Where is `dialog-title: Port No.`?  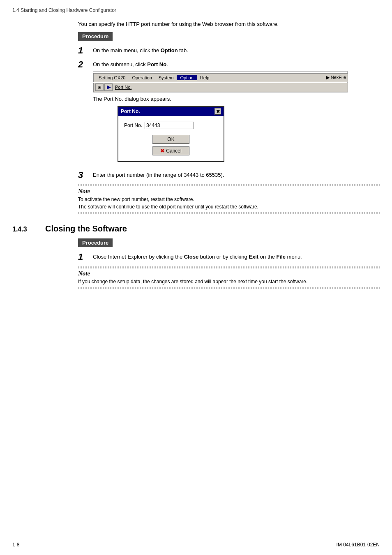
dialog-title: Port No. is located at coordinates (131, 111).